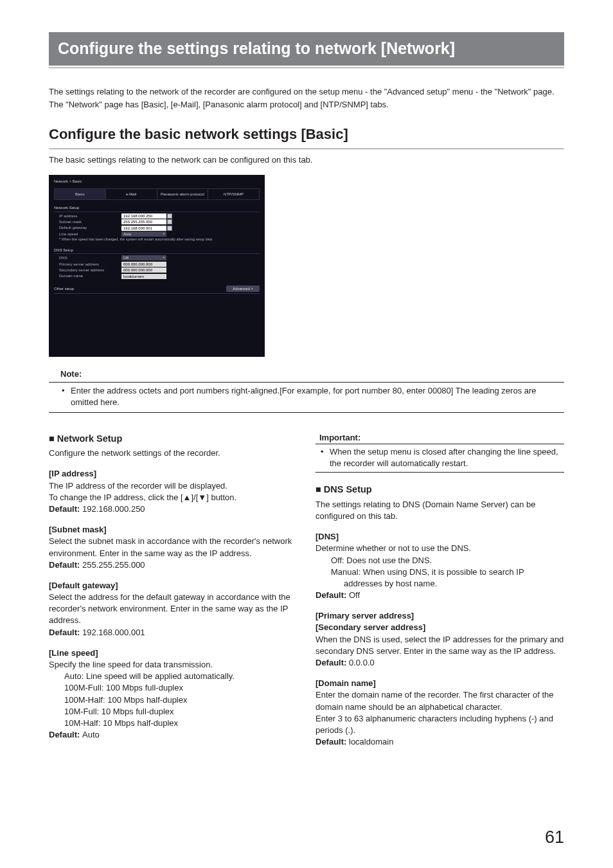 This screenshot has height=868, width=613. Describe the element at coordinates (306, 374) in the screenshot. I see `note-heading: Note:` at that location.